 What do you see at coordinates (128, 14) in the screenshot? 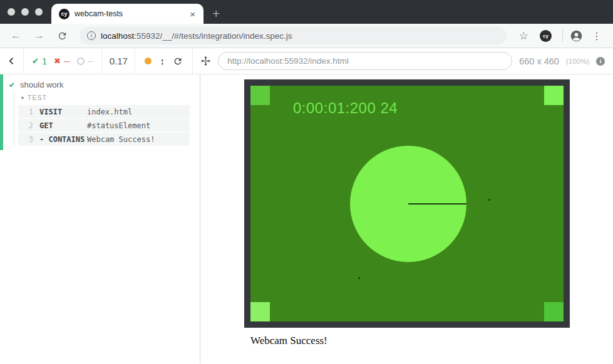
I see `browser-tab: cy webcam-tests ×` at bounding box center [128, 14].